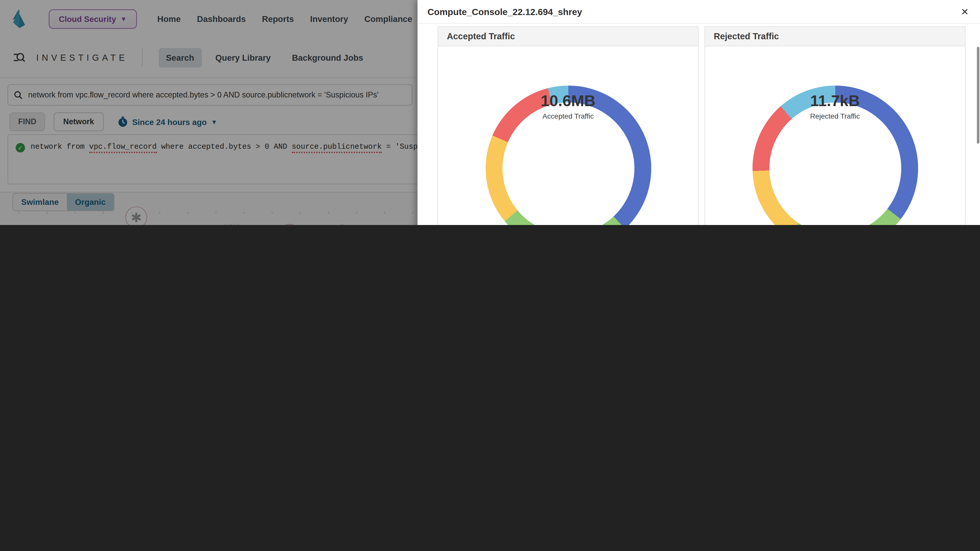 The image size is (980, 551). What do you see at coordinates (978, 95) in the screenshot?
I see `scrollbar-thumb` at bounding box center [978, 95].